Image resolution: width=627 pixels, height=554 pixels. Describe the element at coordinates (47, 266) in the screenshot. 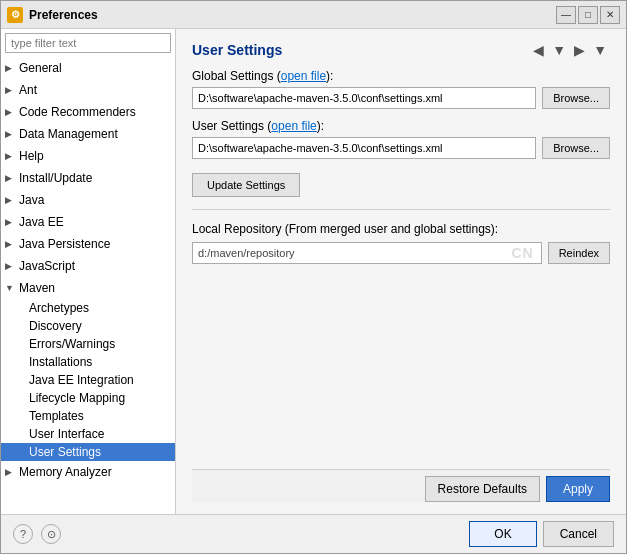

I see `sidebar-label: JavaScript` at that location.